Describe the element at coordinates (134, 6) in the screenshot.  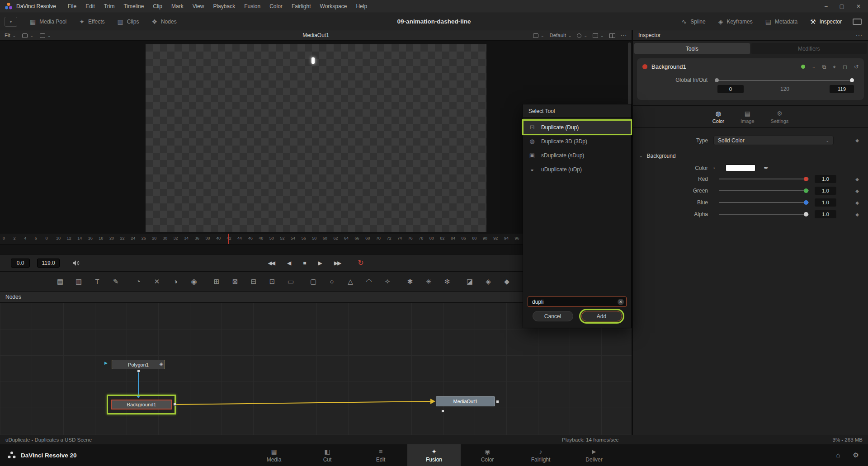
I see `menu-item-timeline: Timeline` at that location.